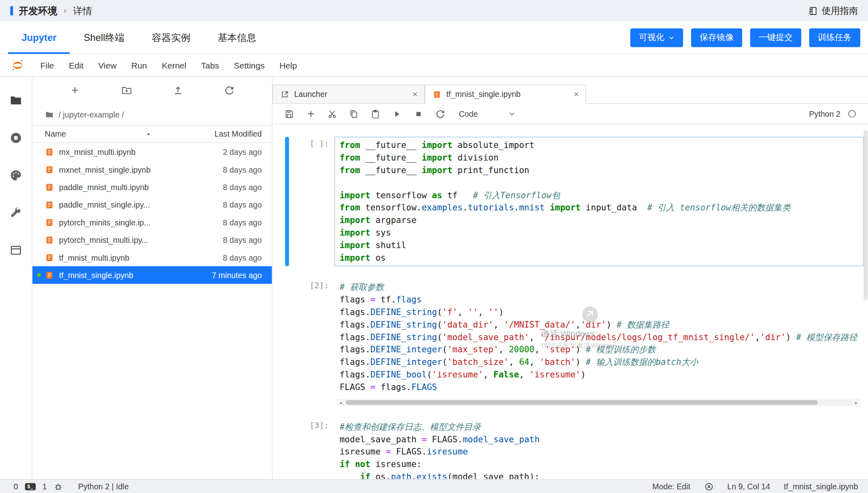 The height and width of the screenshot is (493, 868). I want to click on tab-notebook: tf_mnist_single.ipynb, so click(505, 94).